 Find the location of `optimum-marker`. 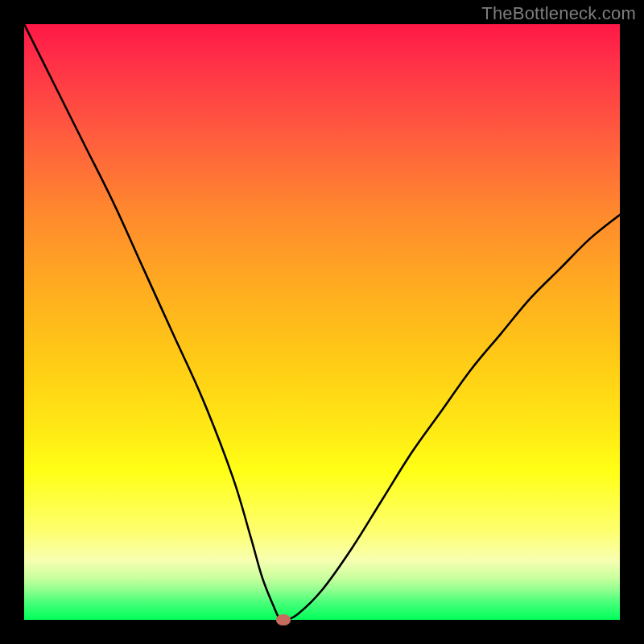

optimum-marker is located at coordinates (283, 620).